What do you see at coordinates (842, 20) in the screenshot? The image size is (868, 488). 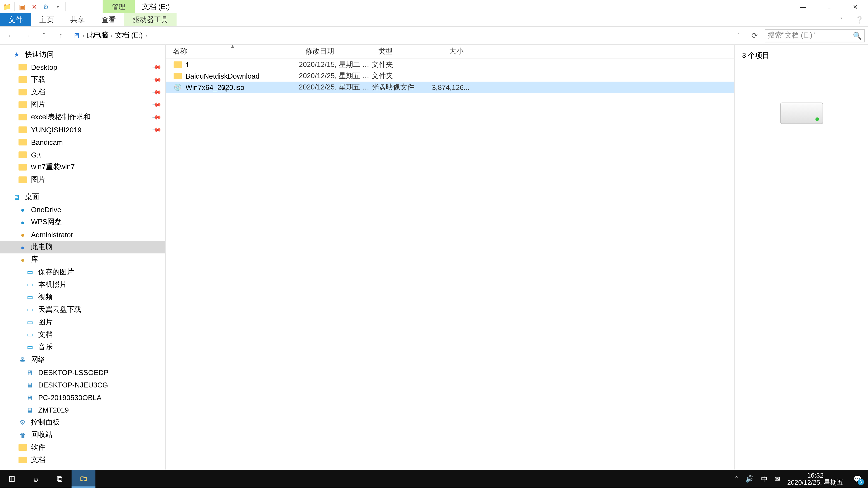 I see `ribbon-expand-icon: ˅` at bounding box center [842, 20].